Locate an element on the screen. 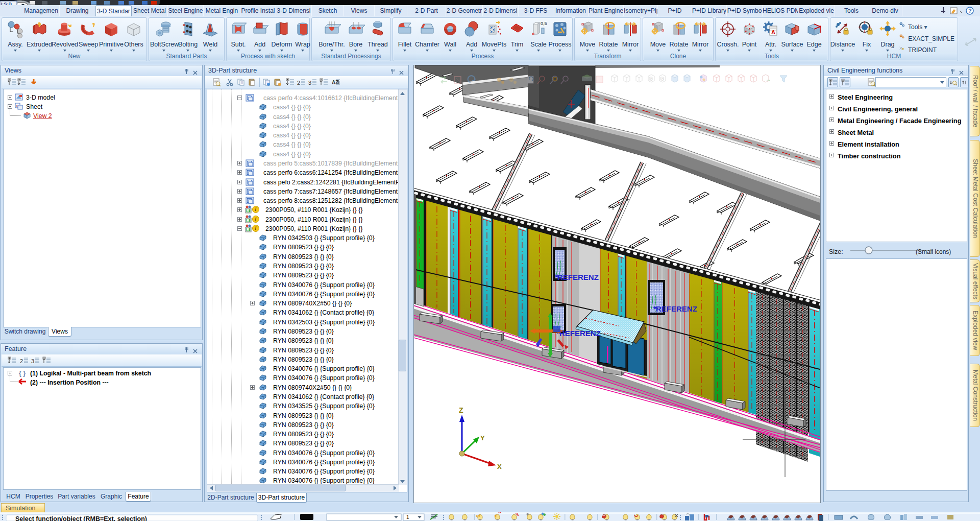 The height and width of the screenshot is (521, 980). svg-text: 1 is located at coordinates (408, 517).